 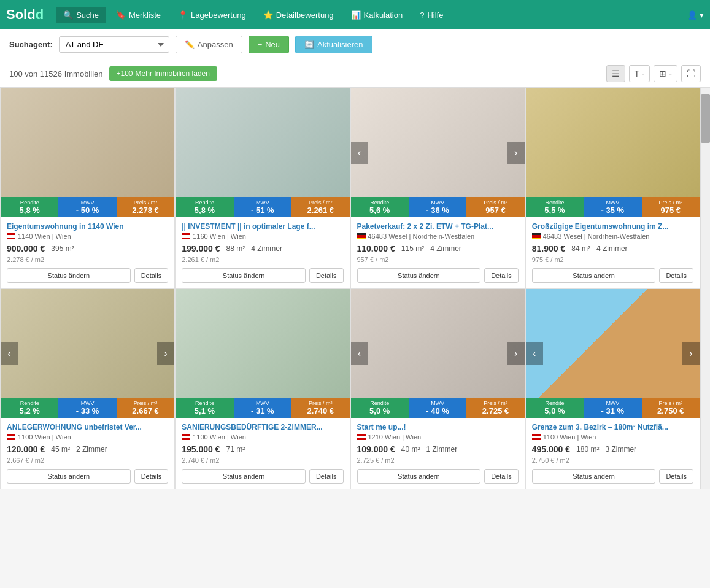 What do you see at coordinates (320, 408) in the screenshot?
I see `badge-preis-m2: Preis / m² 2.740 €` at bounding box center [320, 408].